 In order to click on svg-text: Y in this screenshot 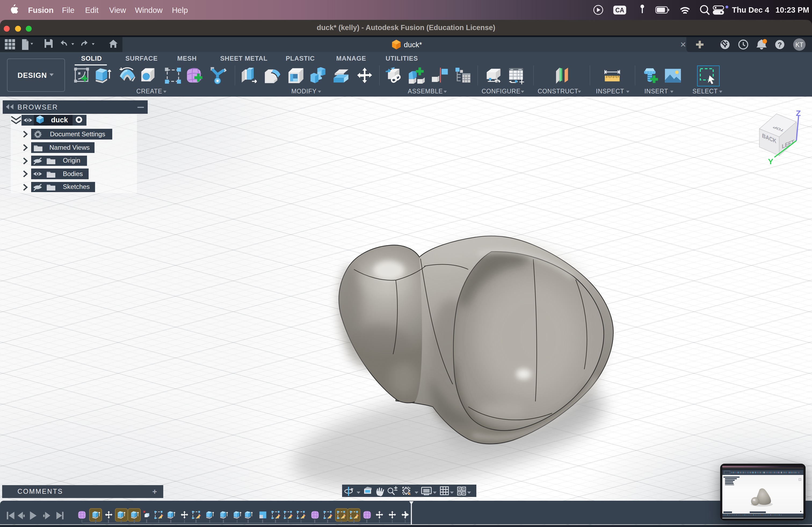, I will do `click(771, 161)`.